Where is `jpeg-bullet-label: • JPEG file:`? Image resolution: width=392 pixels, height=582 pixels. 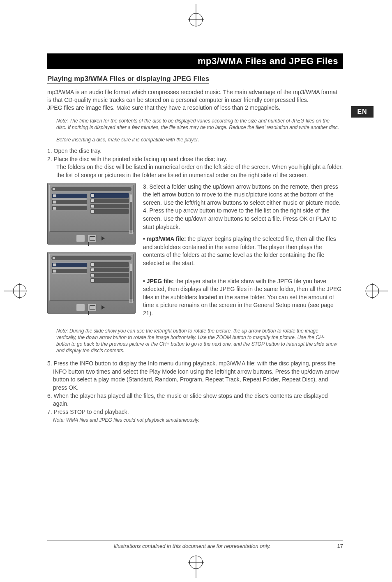 jpeg-bullet-label: • JPEG file: is located at coordinates (159, 281).